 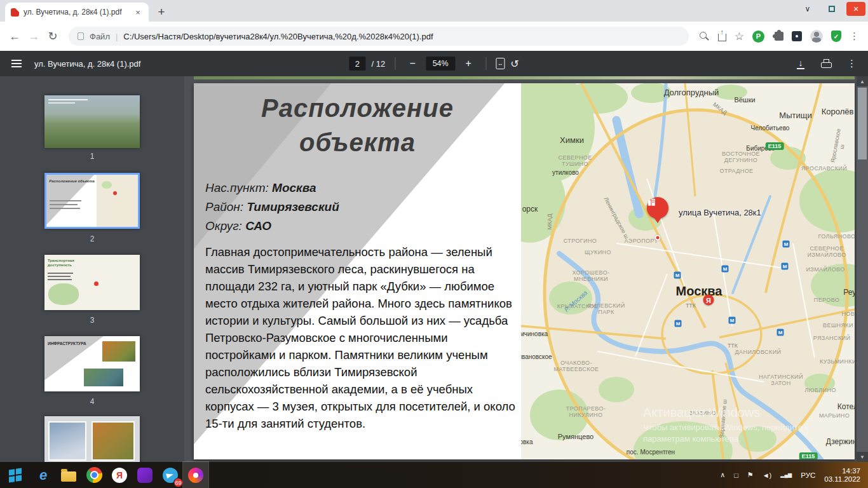 I want to click on browser-tab: ул. Вучетича, д. 28к4 (1).pdf ×, so click(x=77, y=12).